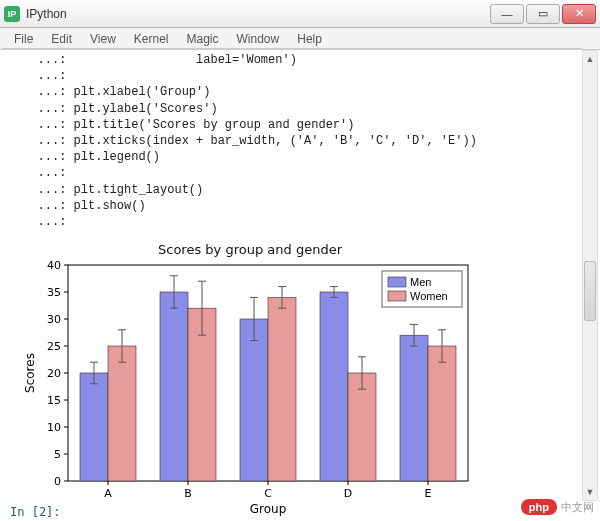 The image size is (600, 521). Describe the element at coordinates (543, 14) in the screenshot. I see `window-buttons: — ▭ ✕` at that location.